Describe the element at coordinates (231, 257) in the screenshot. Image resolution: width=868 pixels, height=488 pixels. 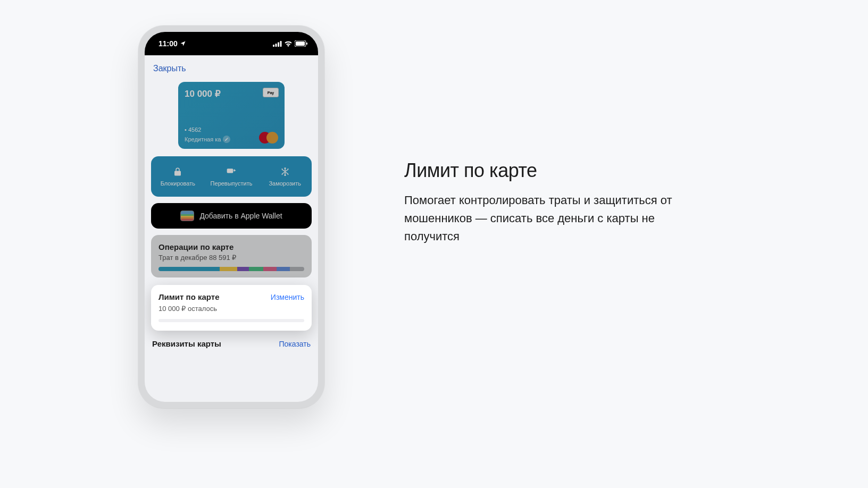
I see `operations-subtitle: Трат в декабре 88 591 ₽` at that location.